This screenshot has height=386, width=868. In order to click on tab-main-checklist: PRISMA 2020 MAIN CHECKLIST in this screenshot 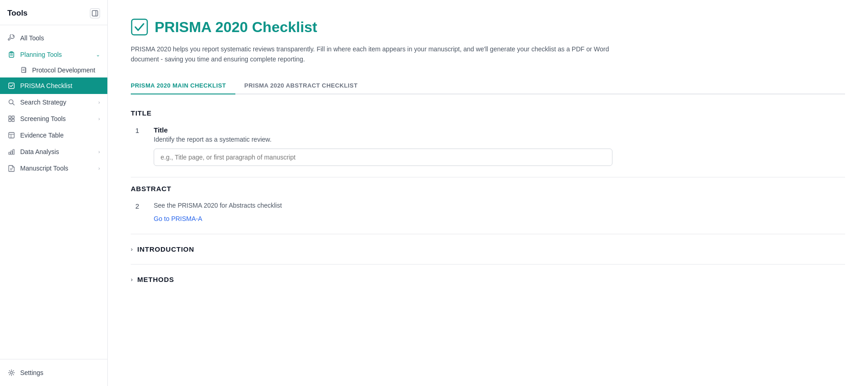, I will do `click(183, 86)`.